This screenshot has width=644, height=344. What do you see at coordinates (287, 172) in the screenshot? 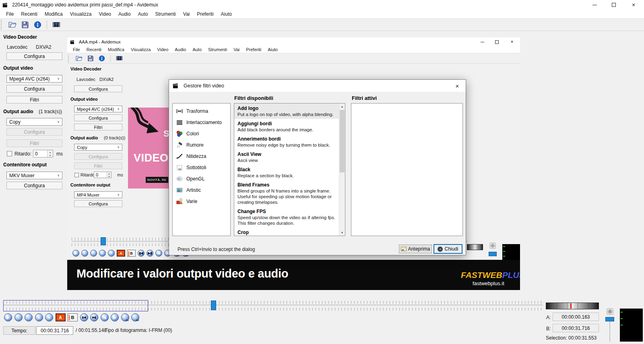
I see `filter-black: Black Replace a section by black.` at bounding box center [287, 172].